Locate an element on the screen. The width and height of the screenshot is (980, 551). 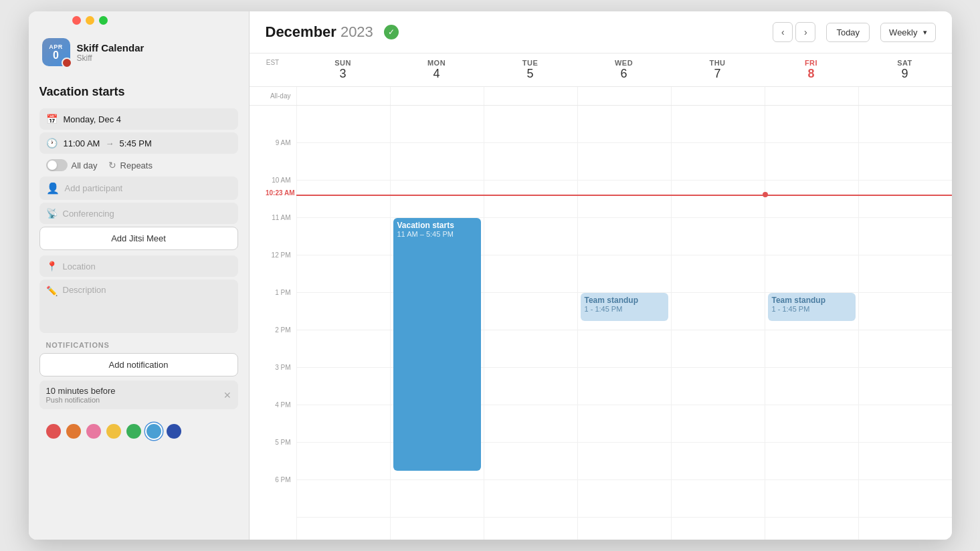
day-name: THU is located at coordinates (718, 63).